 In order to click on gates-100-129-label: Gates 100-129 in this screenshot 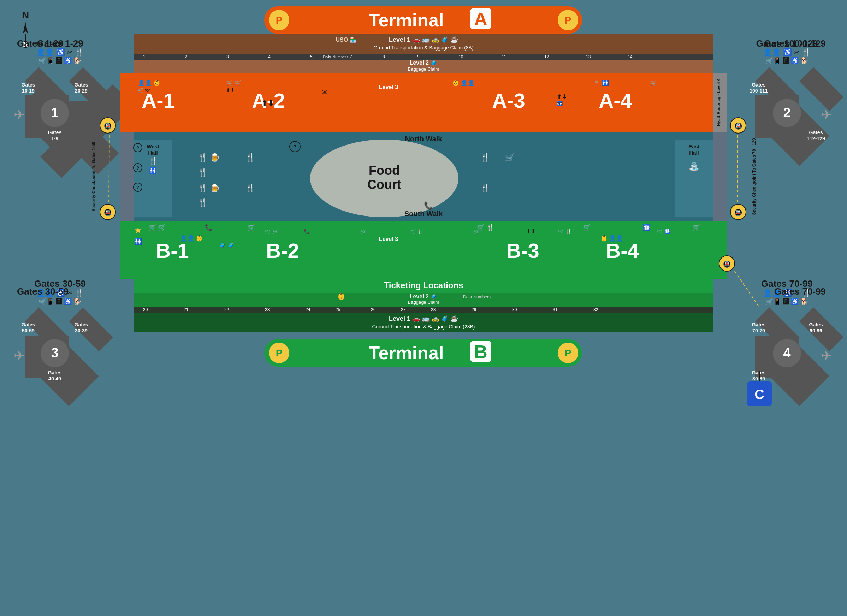, I will do `click(795, 43)`.